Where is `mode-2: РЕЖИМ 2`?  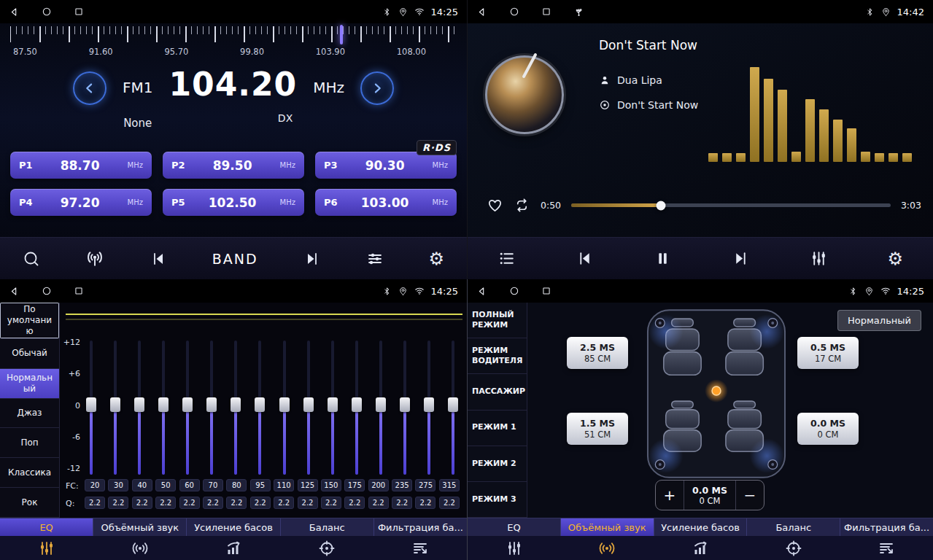
mode-2: РЕЖИМ 2 is located at coordinates (498, 464).